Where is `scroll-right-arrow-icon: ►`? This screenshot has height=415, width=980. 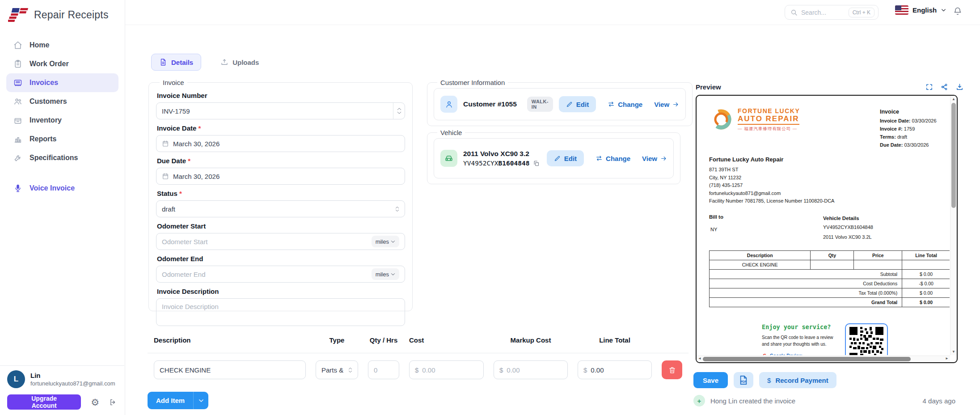 scroll-right-arrow-icon: ► is located at coordinates (947, 359).